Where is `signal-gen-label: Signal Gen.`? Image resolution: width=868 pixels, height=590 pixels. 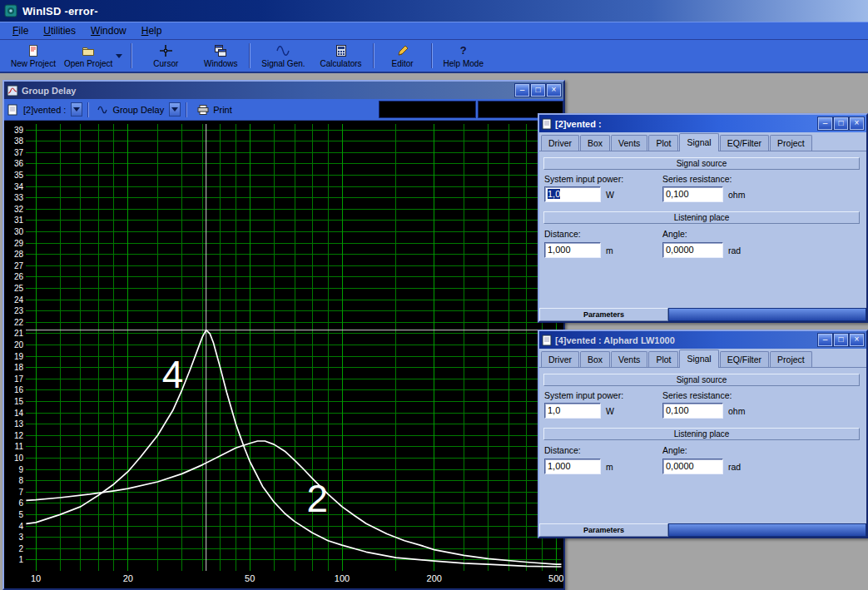
signal-gen-label: Signal Gen. is located at coordinates (283, 63).